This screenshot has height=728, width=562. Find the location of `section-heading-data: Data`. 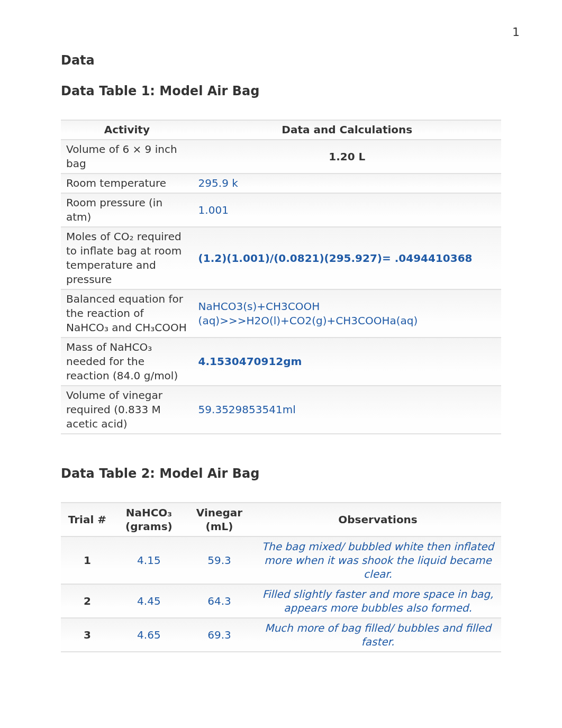

section-heading-data: Data is located at coordinates (281, 60).